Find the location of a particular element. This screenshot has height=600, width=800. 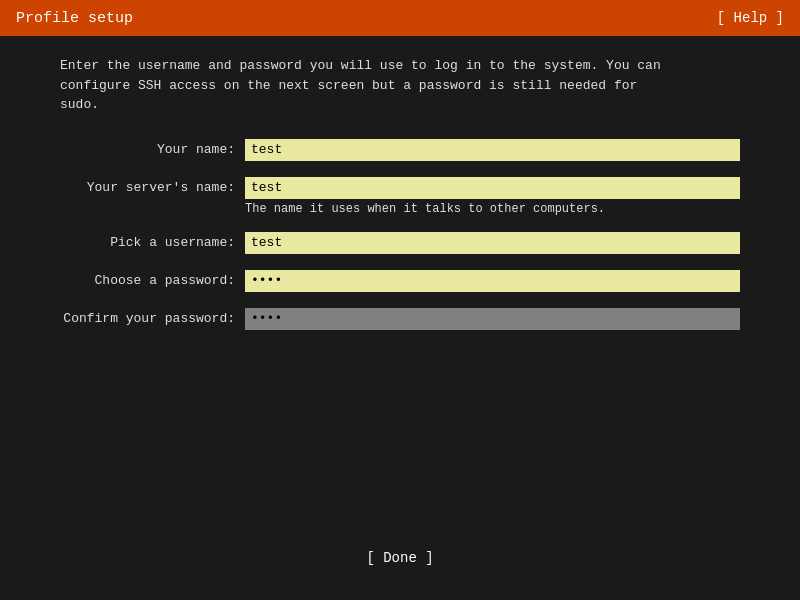

server-name-input is located at coordinates (492, 188).